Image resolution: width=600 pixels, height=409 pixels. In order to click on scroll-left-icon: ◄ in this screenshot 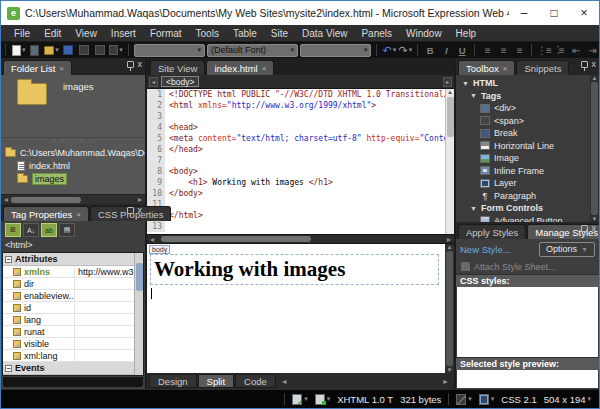, I will do `click(152, 240)`.